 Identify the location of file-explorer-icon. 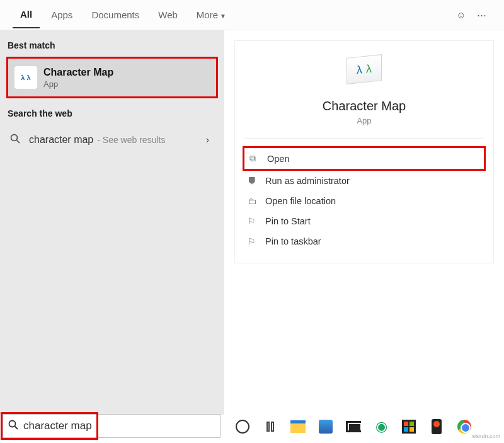
(298, 427).